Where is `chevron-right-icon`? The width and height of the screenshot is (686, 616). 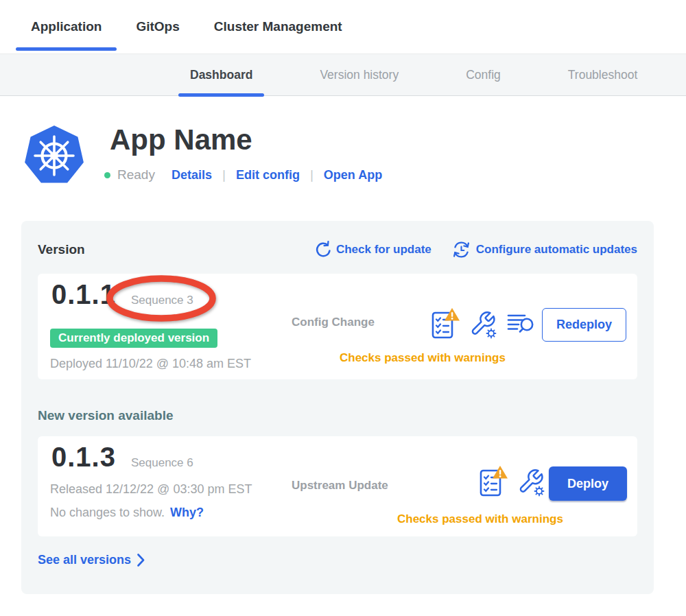 chevron-right-icon is located at coordinates (141, 560).